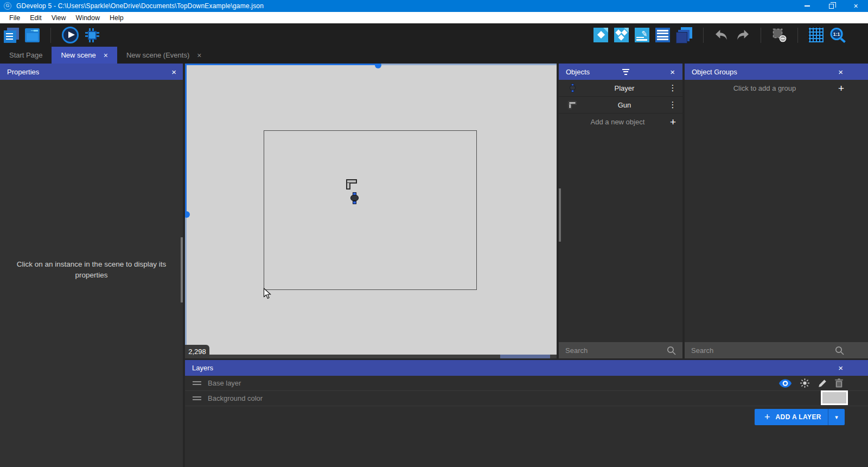  What do you see at coordinates (378, 66) in the screenshot?
I see `resize-handle-top` at bounding box center [378, 66].